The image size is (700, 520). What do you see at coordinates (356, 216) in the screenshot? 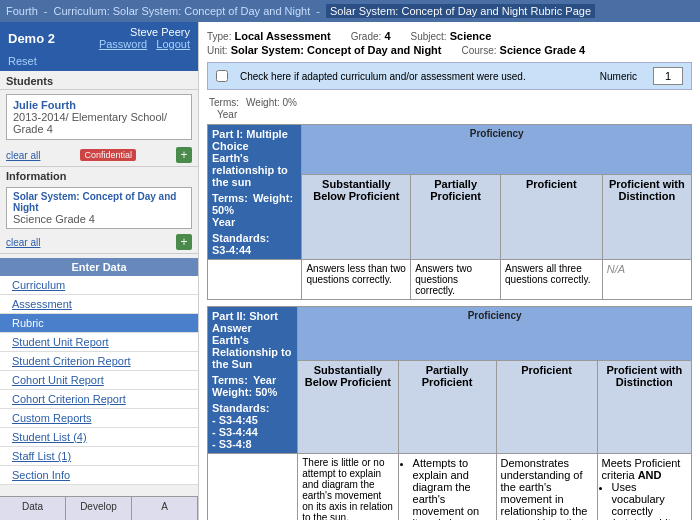
I see `part1-sbp-header: Substantially Below Proficient` at bounding box center [356, 216].